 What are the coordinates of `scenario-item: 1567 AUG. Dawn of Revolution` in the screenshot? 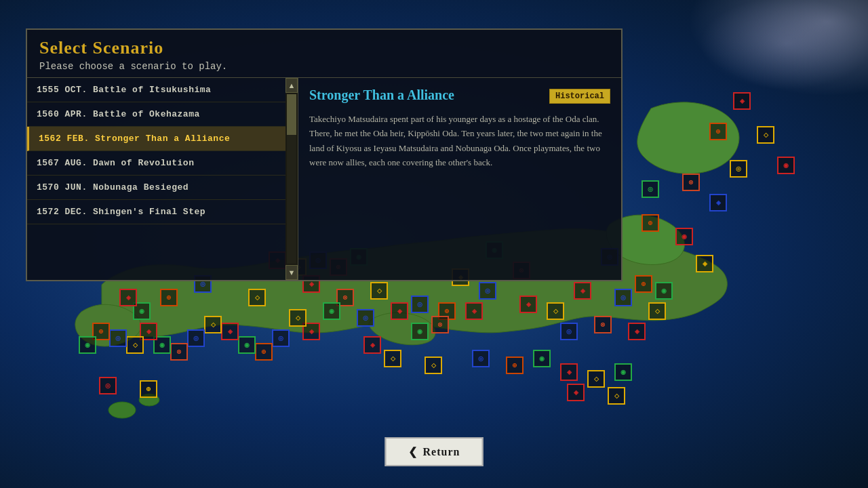 It's located at (163, 163).